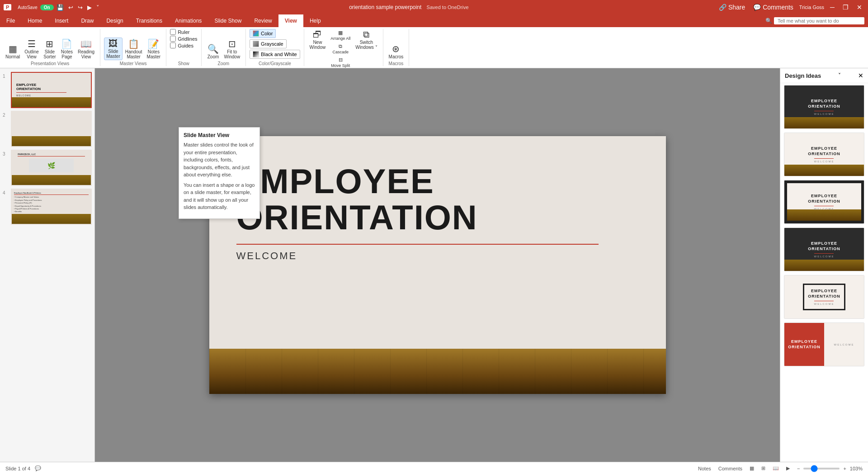 Image resolution: width=868 pixels, height=474 pixels. What do you see at coordinates (824, 250) in the screenshot?
I see `design-card-inner-4: EMPLOYEEORIENTATION WELCOME` at bounding box center [824, 250].